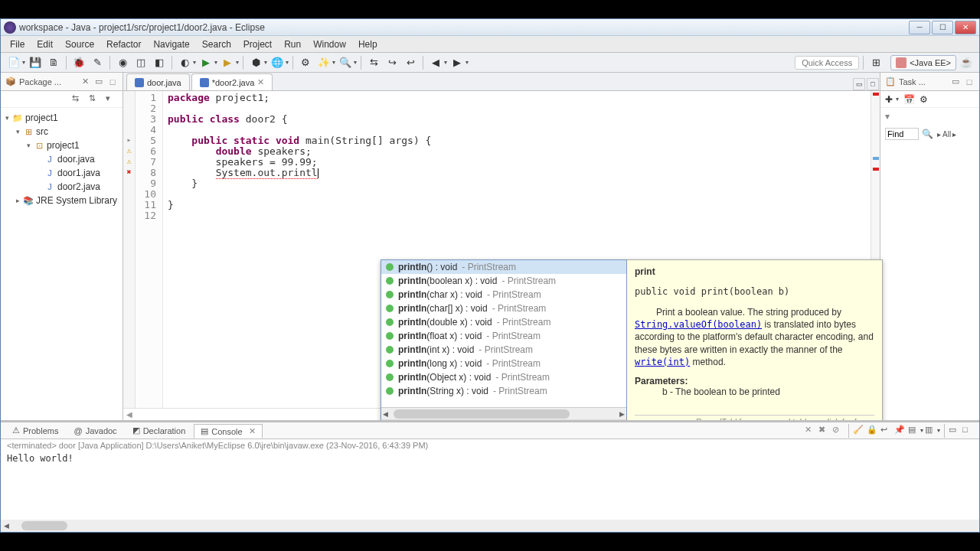  What do you see at coordinates (85, 82) in the screenshot?
I see `panel-close-icon: ✕` at bounding box center [85, 82].